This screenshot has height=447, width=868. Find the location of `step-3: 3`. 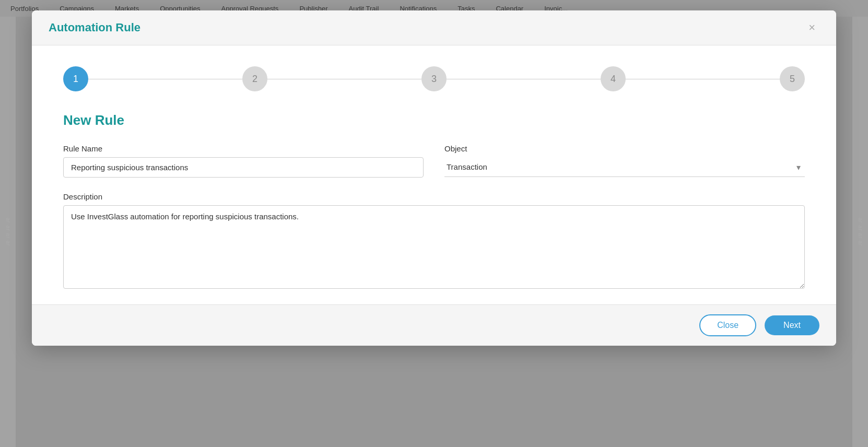

step-3: 3 is located at coordinates (434, 79).